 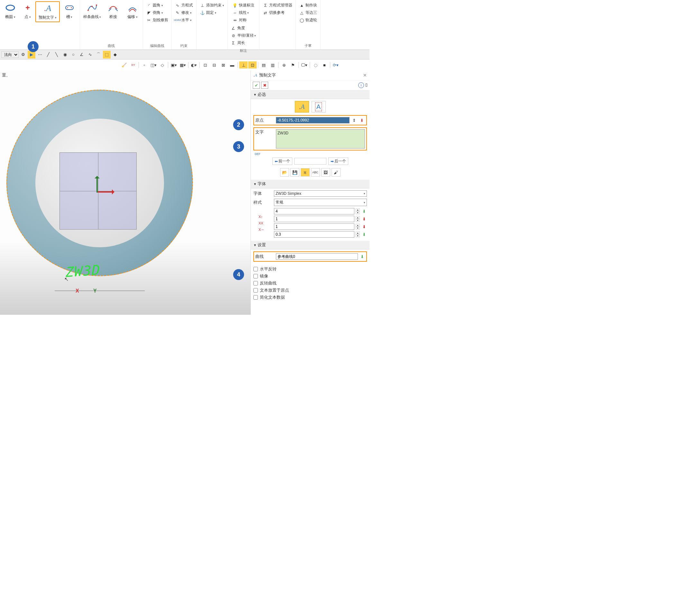 I want to click on makeblock-button: ▲制作块, so click(x=308, y=5).